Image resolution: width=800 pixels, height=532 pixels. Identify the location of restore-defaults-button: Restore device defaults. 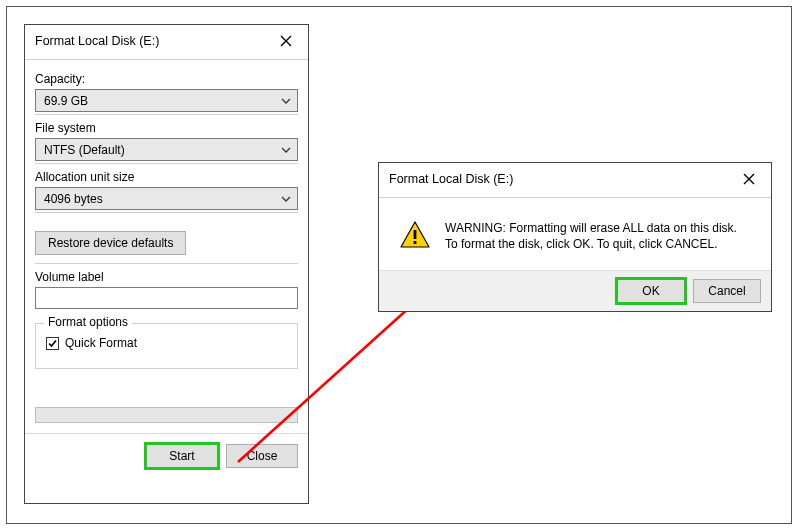
(110, 243).